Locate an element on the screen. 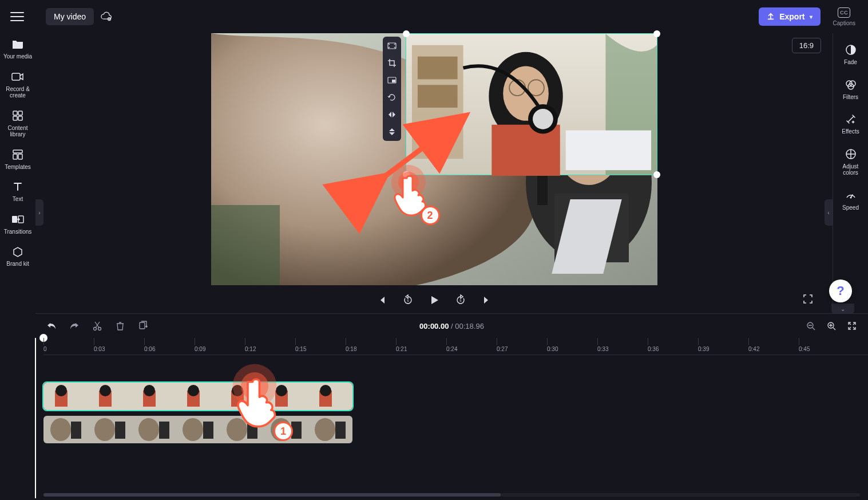 This screenshot has width=868, height=500. timeline-ruler: 00:030:060:090:120:150:180:210:240:270:3… is located at coordinates (455, 347).